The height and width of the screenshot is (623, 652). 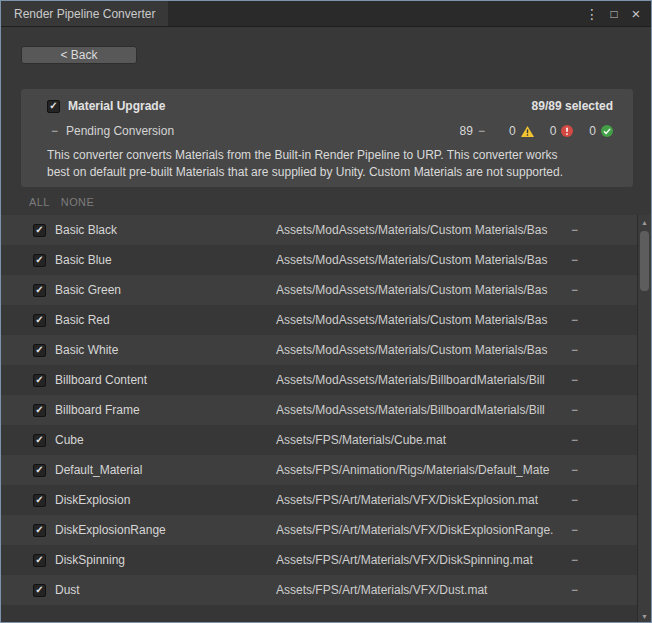 I want to click on list-item: ✓ Cube Assets/FPS/Materials/Cube.mat −, so click(x=320, y=440).